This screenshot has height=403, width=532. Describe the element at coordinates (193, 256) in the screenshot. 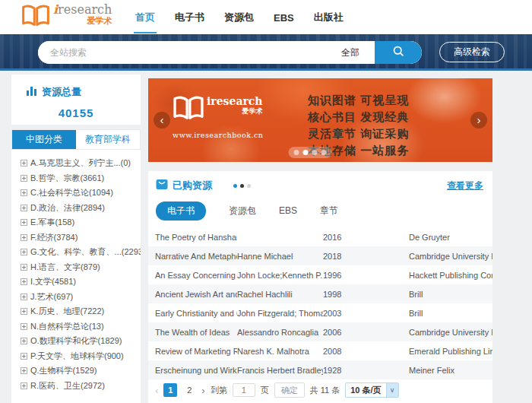

I see `cell-title: Narrative And Metaphor...` at that location.